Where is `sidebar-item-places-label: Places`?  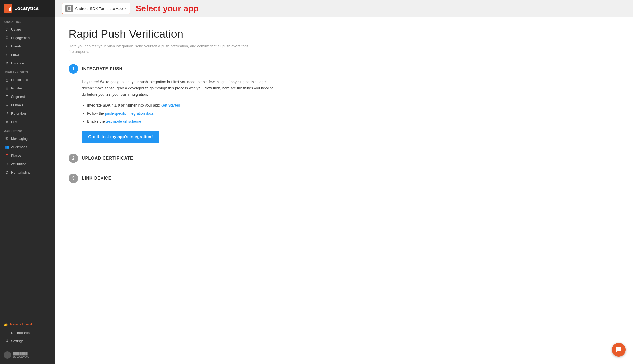
sidebar-item-places-label: Places is located at coordinates (31, 156).